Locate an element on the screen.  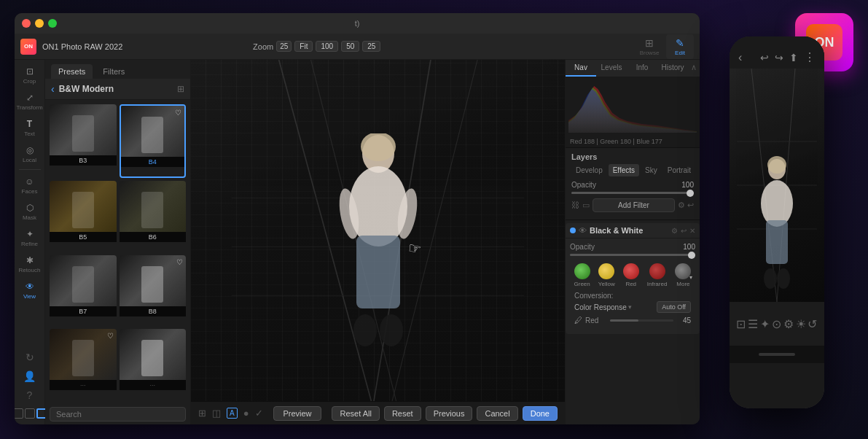
preset-b7: B7 is located at coordinates (83, 290).